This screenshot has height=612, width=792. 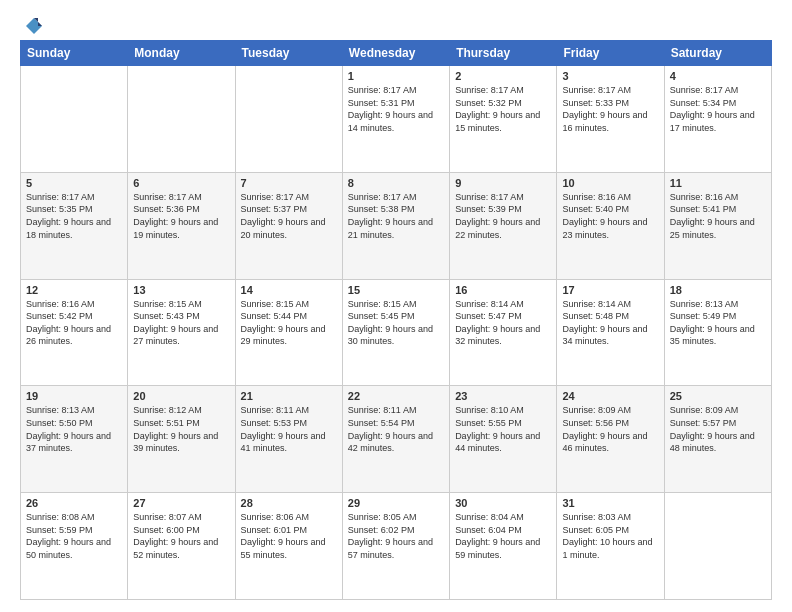 What do you see at coordinates (289, 323) in the screenshot?
I see `cell-content: Sunrise: 8:15 AM Sunset: 5:44 PM Dayligh…` at bounding box center [289, 323].